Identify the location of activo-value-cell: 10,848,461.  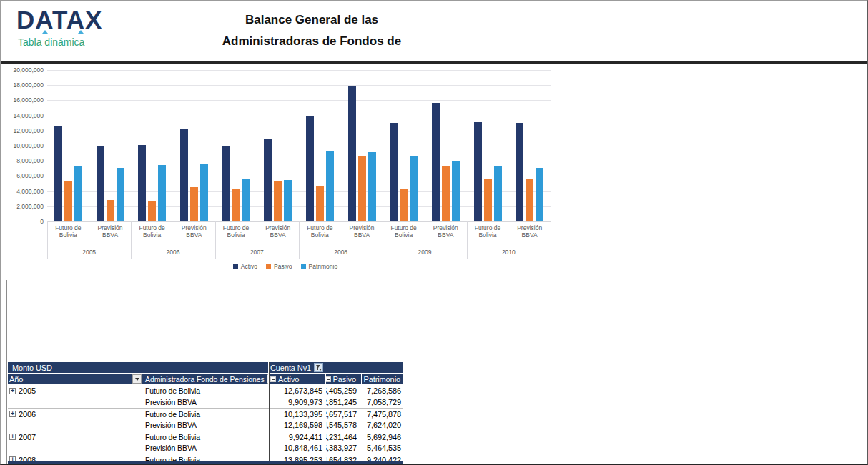
(297, 448).